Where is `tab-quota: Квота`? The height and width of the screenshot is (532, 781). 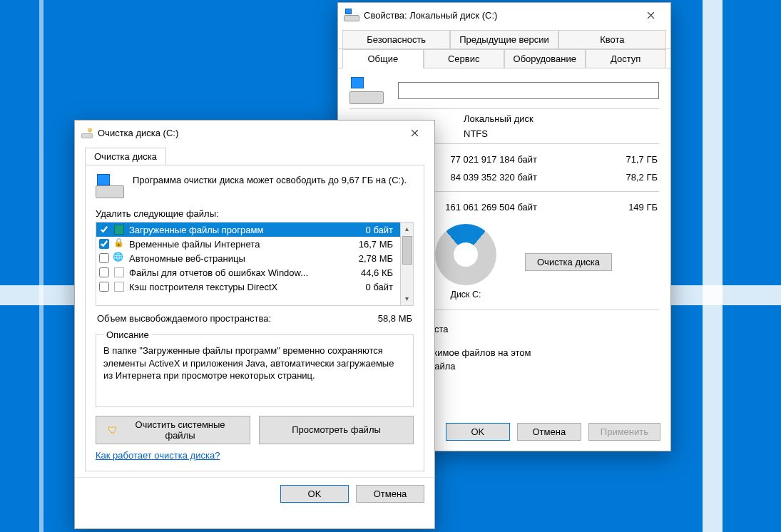
tab-quota: Квота is located at coordinates (612, 39).